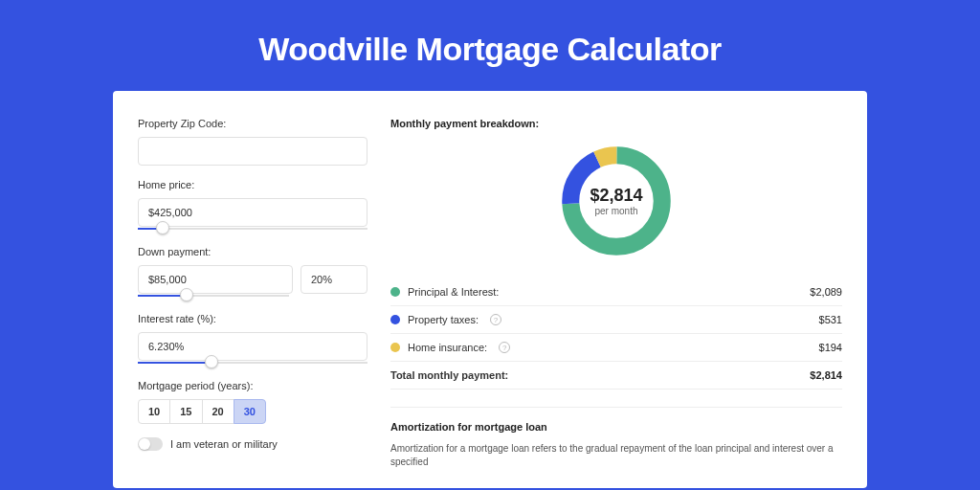 The width and height of the screenshot is (980, 490). I want to click on ins-label: Home insurance:, so click(448, 347).